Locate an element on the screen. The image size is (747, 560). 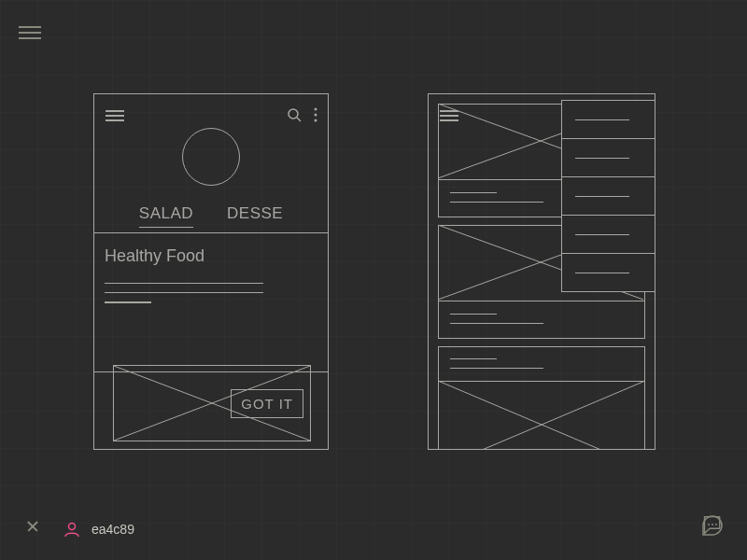
user-color-label: ea4c89 is located at coordinates (113, 529).